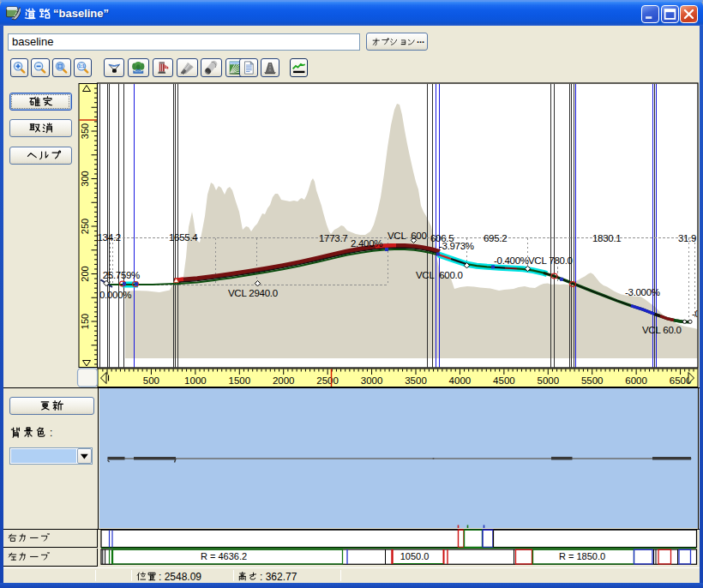  What do you see at coordinates (456, 246) in the screenshot?
I see `svg-text: -3.973%` at bounding box center [456, 246].